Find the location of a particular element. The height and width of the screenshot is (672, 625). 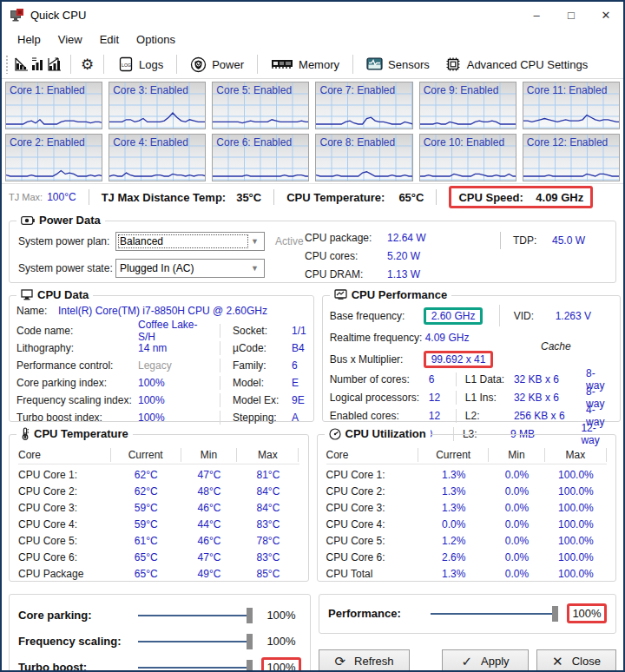

menu-options: Options is located at coordinates (156, 40).